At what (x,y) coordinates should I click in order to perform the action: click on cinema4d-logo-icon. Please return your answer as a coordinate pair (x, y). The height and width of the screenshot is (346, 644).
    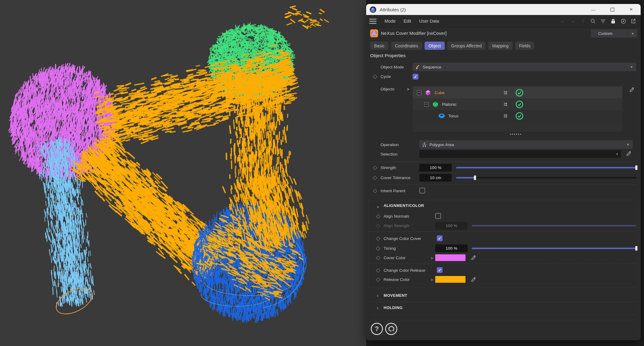
    Looking at the image, I should click on (373, 10).